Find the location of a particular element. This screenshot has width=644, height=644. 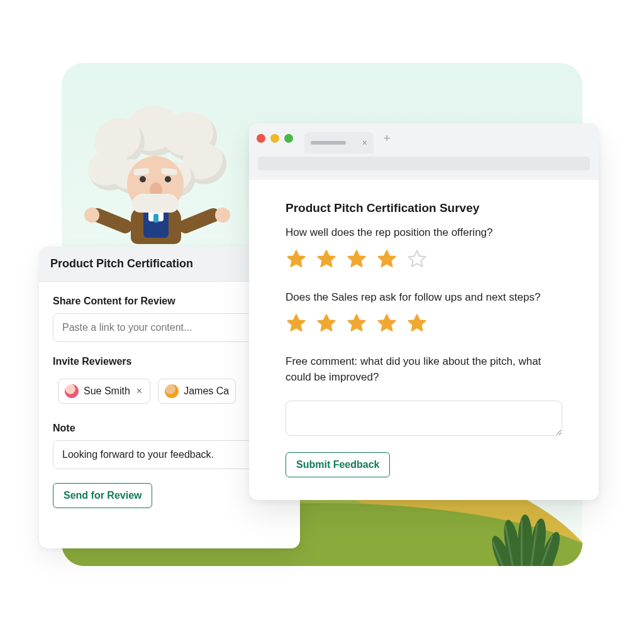

maximize-window-icon is located at coordinates (289, 138).